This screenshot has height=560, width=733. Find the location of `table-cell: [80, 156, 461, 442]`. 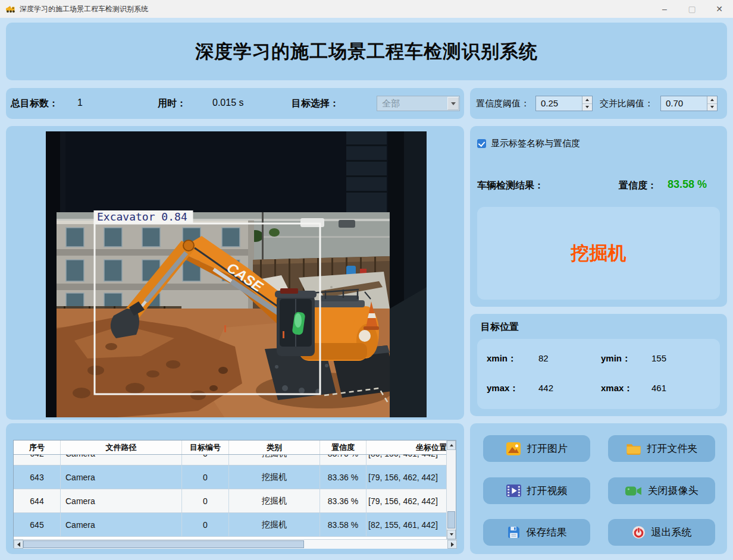

table-cell: [80, 156, 461, 442] is located at coordinates (407, 460).